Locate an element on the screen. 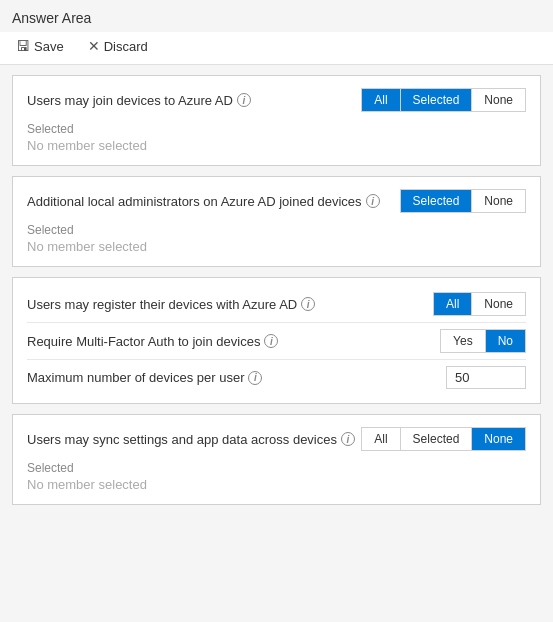 This screenshot has width=553, height=622. register-devices-btn-all: All is located at coordinates (453, 304).